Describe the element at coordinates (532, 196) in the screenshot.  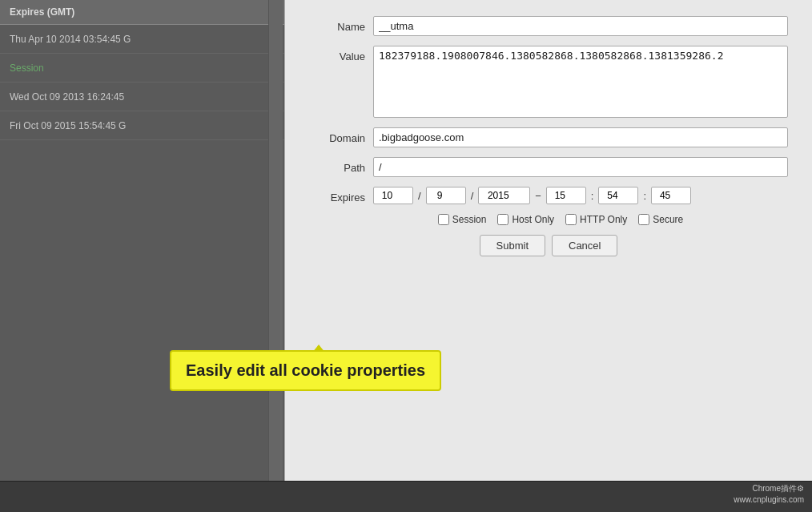
I see `expires-inputs: / / − : :` at that location.